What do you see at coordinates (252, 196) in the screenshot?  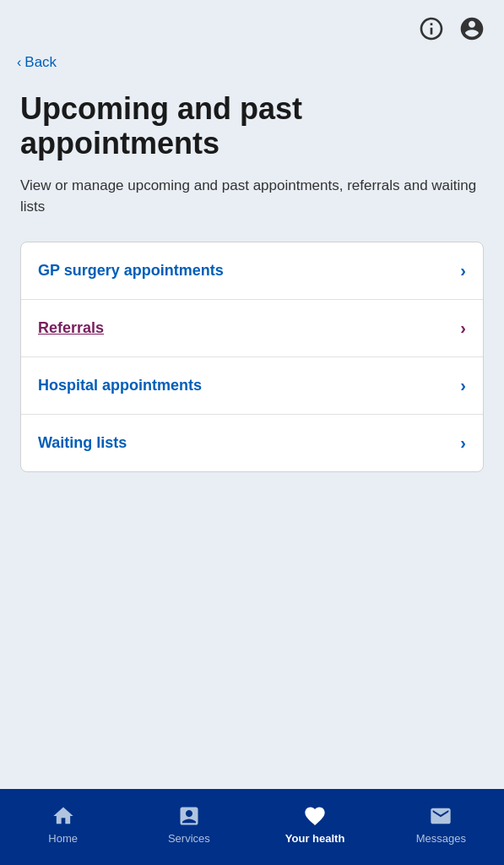 I see `page-subtitle: View or manage upcoming and past appoint…` at bounding box center [252, 196].